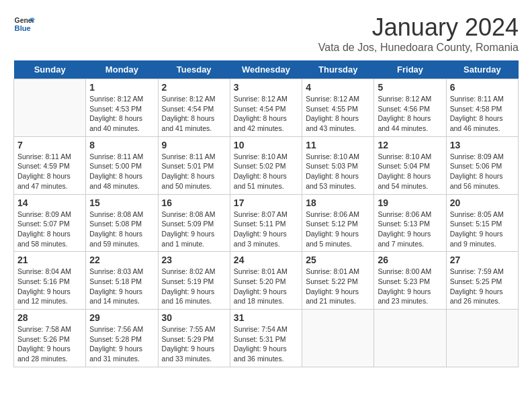  Describe the element at coordinates (261, 171) in the screenshot. I see `cell-content: Sunrise: 8:10 AMSunset: 5:02 PMDaylight:…` at that location.